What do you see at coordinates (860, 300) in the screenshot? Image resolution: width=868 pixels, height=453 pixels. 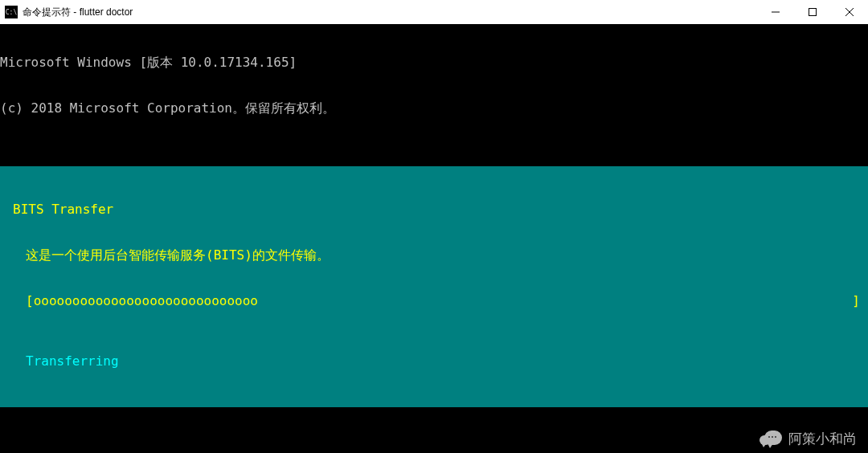 I see `progress-bar-close: ]` at bounding box center [860, 300].